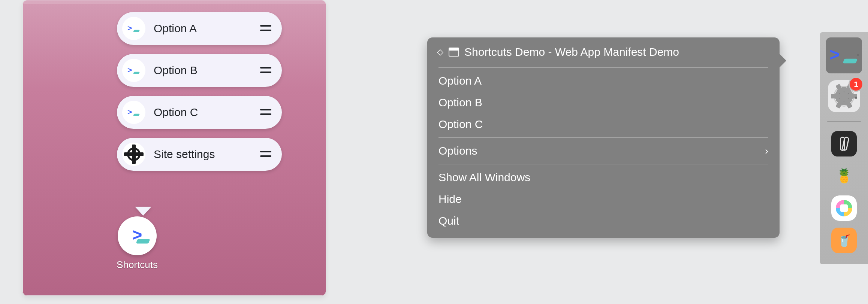  I want to click on context-menu-item-option-c: Option C, so click(603, 124).